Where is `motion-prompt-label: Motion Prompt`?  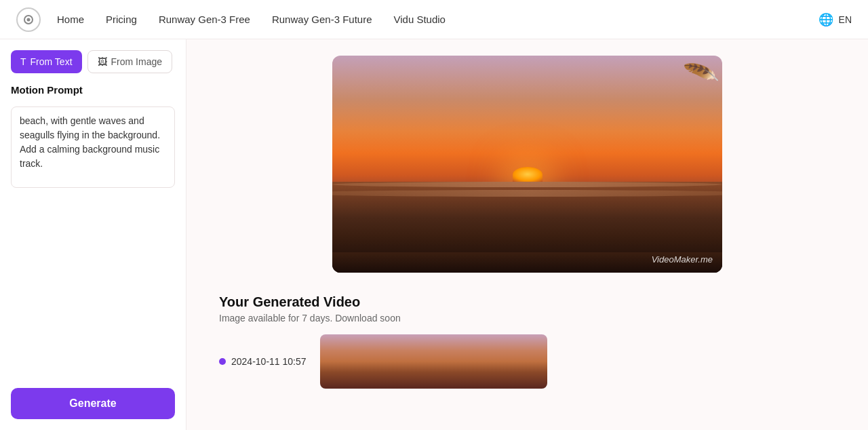 motion-prompt-label: Motion Prompt is located at coordinates (93, 90).